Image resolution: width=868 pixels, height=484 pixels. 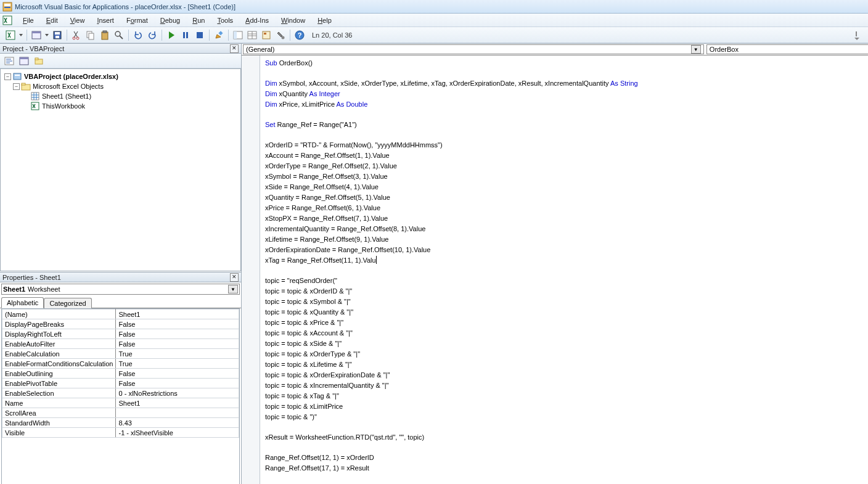 I want to click on menu-run: Run, so click(x=199, y=20).